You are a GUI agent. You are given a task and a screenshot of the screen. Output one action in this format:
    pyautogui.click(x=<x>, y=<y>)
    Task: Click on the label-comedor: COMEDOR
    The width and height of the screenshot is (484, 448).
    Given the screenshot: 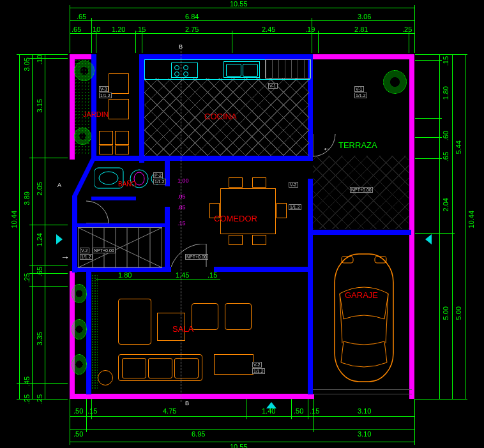 What is the action you would take?
    pyautogui.click(x=236, y=218)
    